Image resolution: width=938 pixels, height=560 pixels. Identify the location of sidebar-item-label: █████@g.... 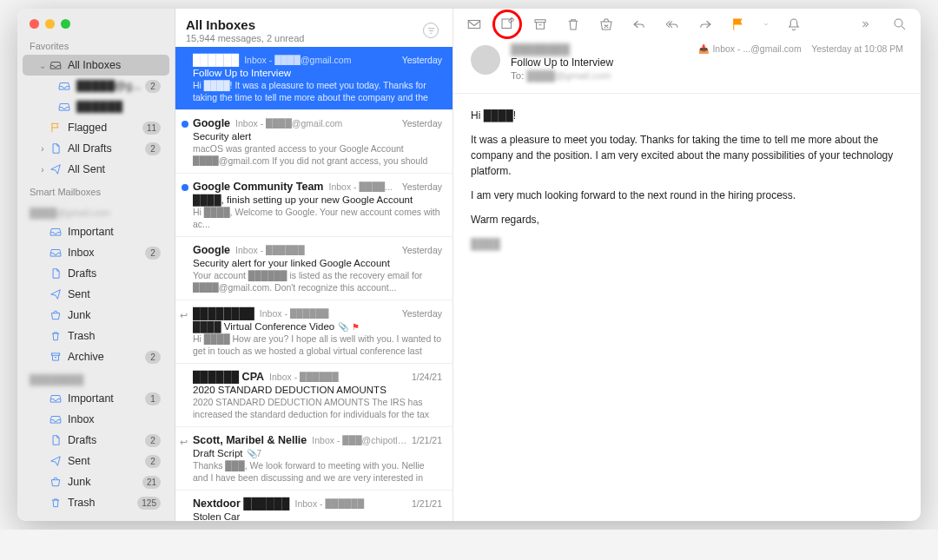
(111, 86).